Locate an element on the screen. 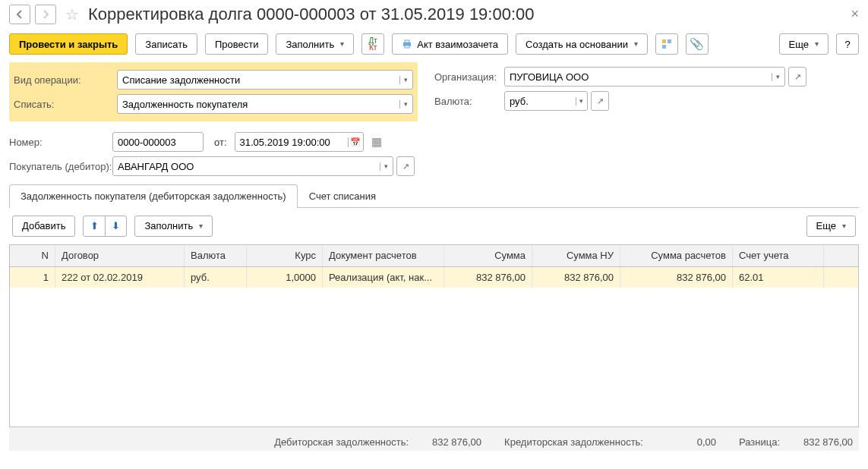 This screenshot has width=868, height=469. credit-total-value: 0,00 is located at coordinates (682, 442).